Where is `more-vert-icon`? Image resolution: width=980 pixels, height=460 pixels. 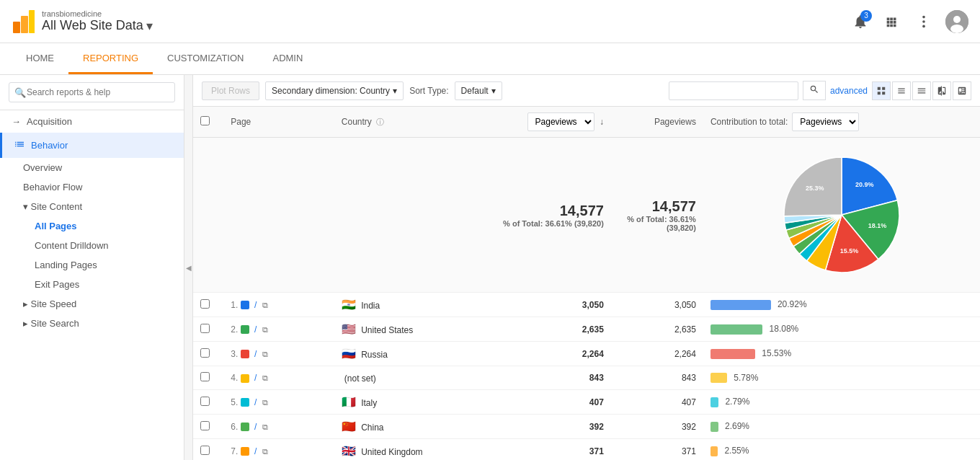
more-vert-icon is located at coordinates (924, 22).